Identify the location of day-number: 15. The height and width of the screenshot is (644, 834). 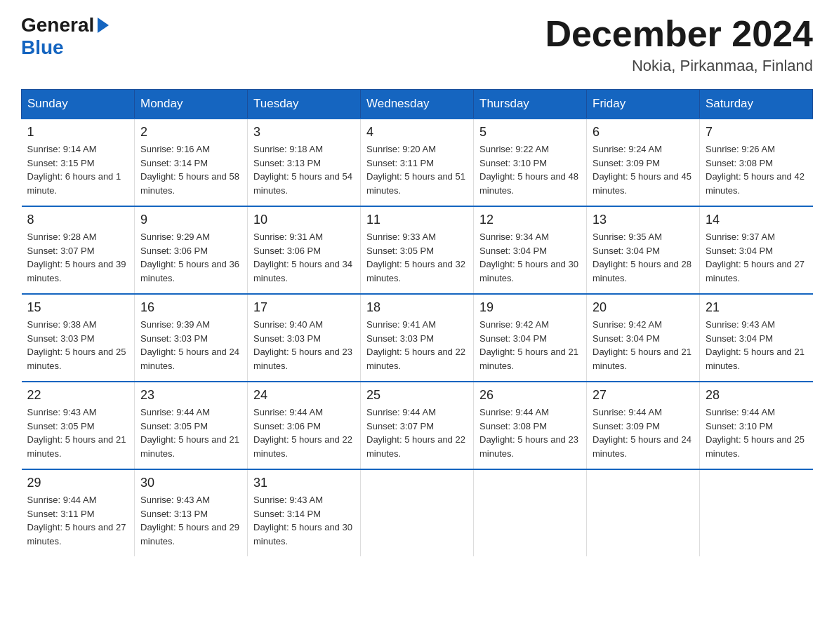
(79, 307).